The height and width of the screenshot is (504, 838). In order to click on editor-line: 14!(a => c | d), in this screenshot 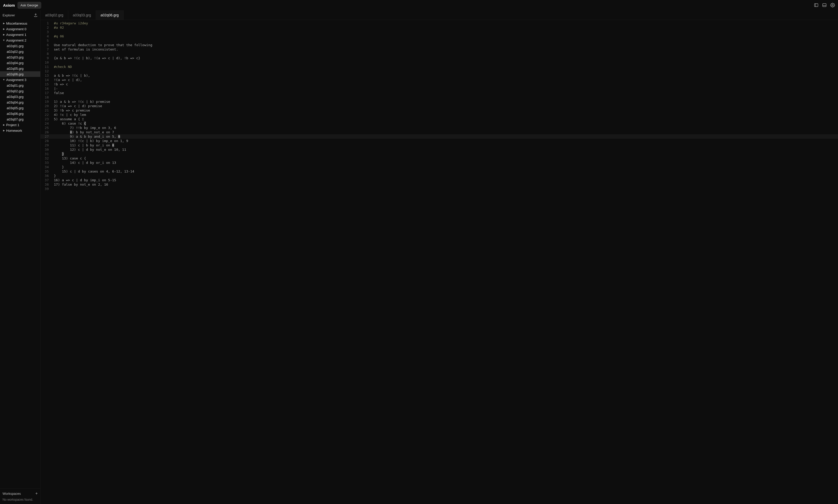, I will do `click(439, 80)`.